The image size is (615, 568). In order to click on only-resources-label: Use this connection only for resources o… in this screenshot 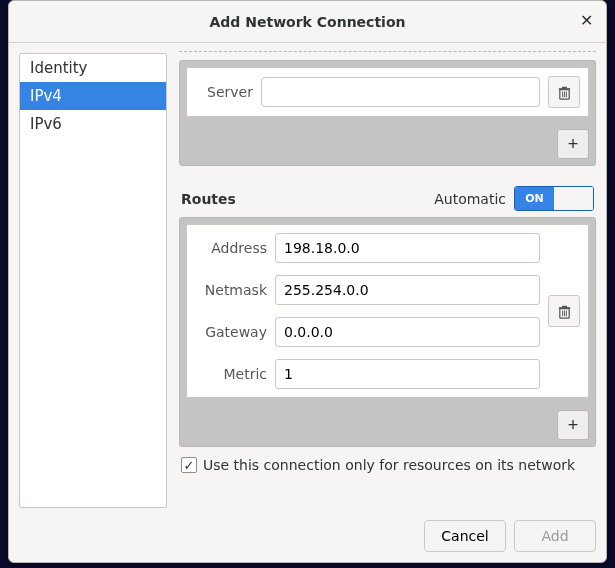, I will do `click(389, 465)`.